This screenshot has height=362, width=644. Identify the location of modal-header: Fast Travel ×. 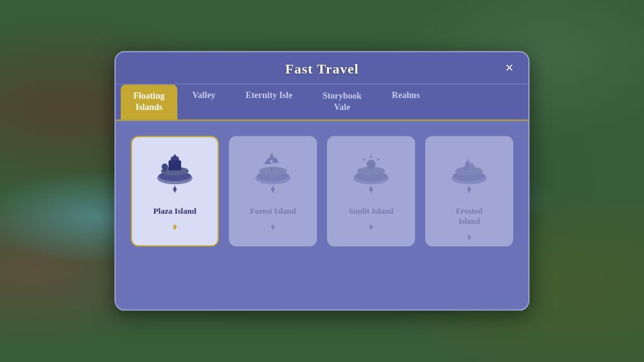
(322, 68).